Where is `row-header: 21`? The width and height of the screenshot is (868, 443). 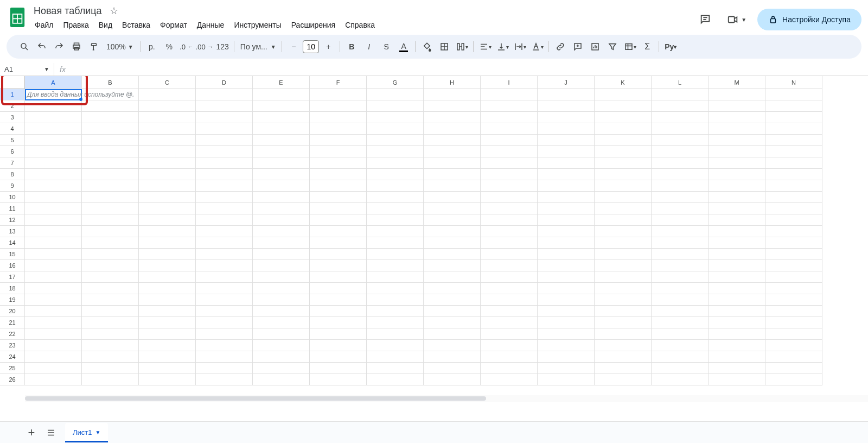
row-header: 21 is located at coordinates (12, 322).